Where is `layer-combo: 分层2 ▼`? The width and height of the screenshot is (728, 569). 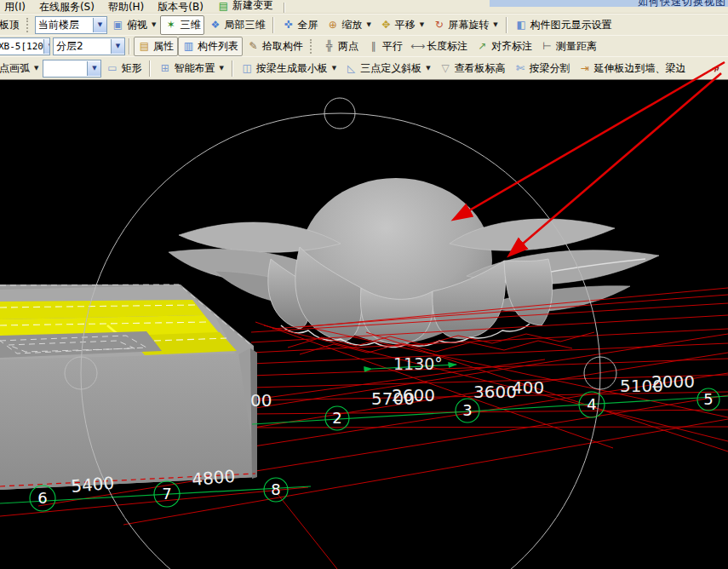 layer-combo: 分层2 ▼ is located at coordinates (89, 46).